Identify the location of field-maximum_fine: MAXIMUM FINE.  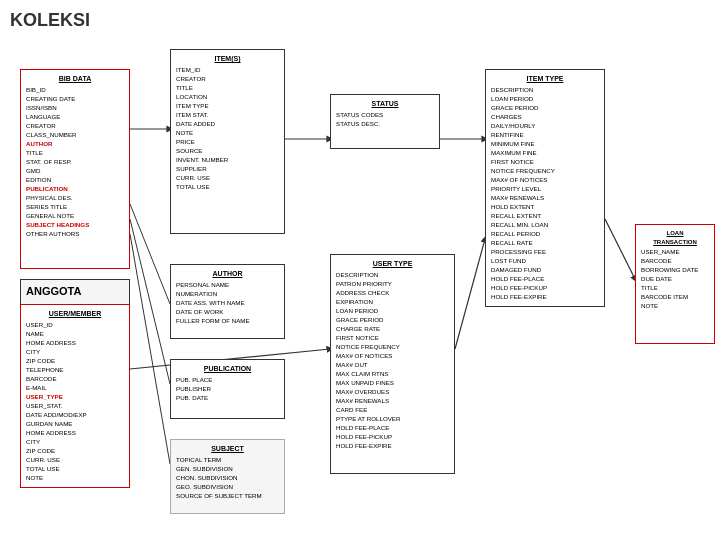
(545, 154).